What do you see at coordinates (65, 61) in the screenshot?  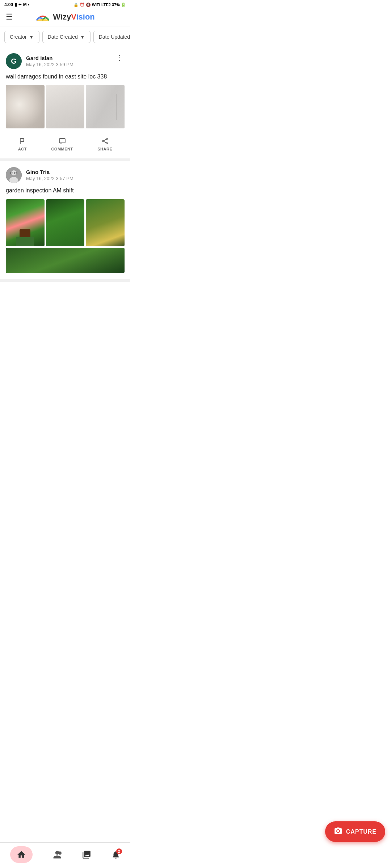 I see `post-header-1: G Gard islan May 16, 2022 3:59 PM ⋮` at bounding box center [65, 61].